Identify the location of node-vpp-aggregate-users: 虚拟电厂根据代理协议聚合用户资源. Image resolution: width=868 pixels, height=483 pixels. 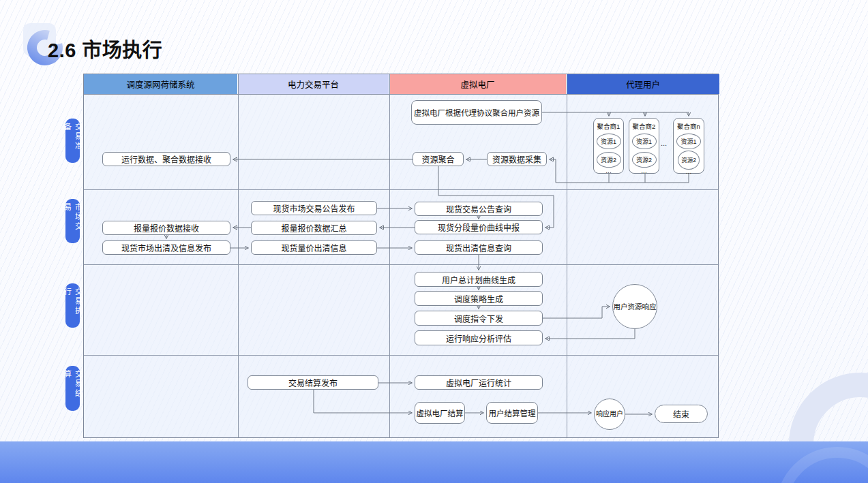
(477, 112).